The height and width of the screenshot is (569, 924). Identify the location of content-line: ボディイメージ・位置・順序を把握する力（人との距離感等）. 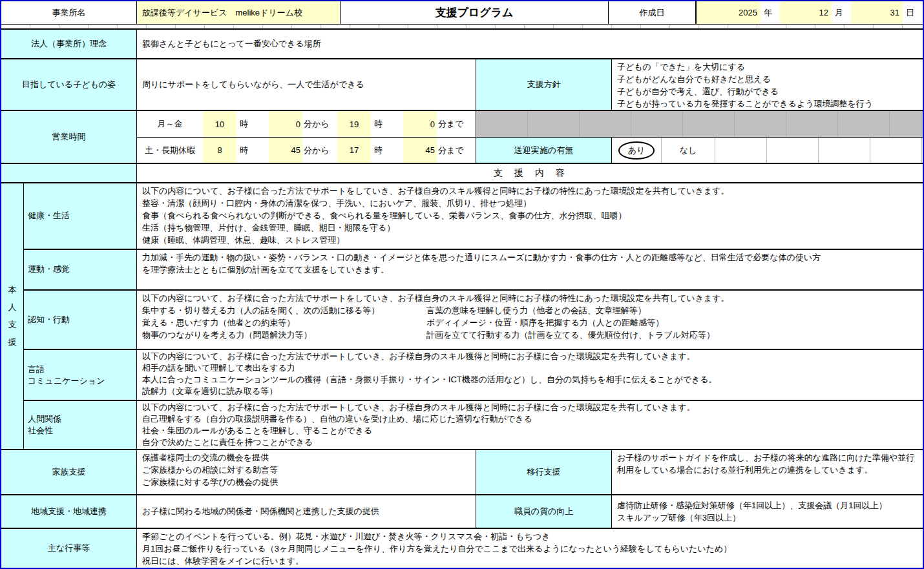
(672, 323).